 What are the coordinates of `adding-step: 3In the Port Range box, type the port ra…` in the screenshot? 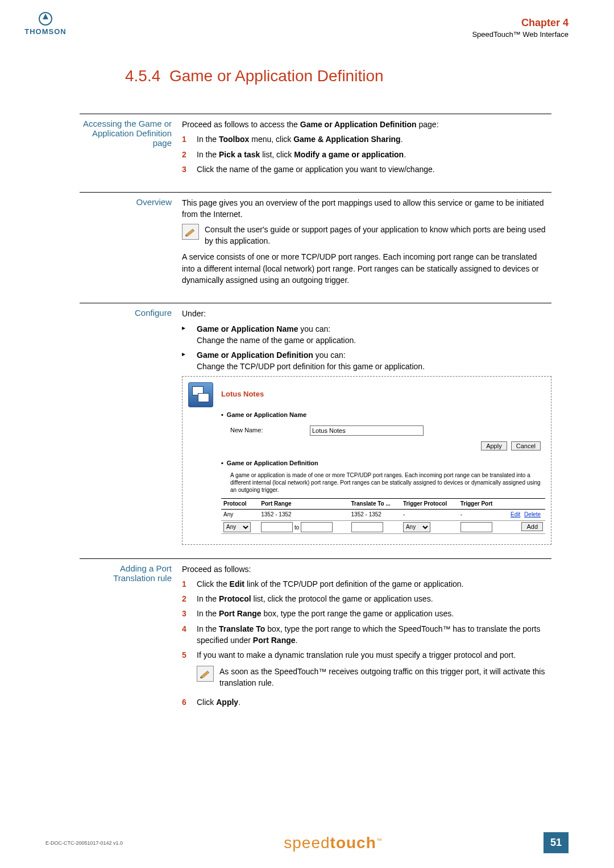 It's located at (367, 614).